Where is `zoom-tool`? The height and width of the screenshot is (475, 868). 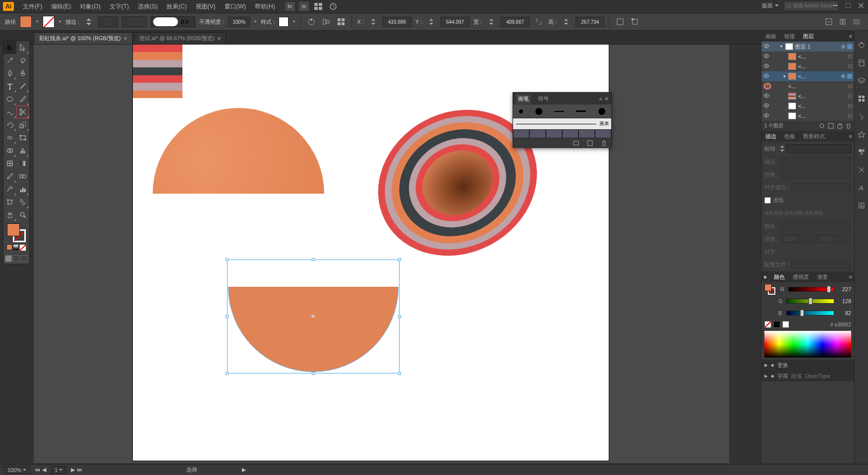 zoom-tool is located at coordinates (23, 215).